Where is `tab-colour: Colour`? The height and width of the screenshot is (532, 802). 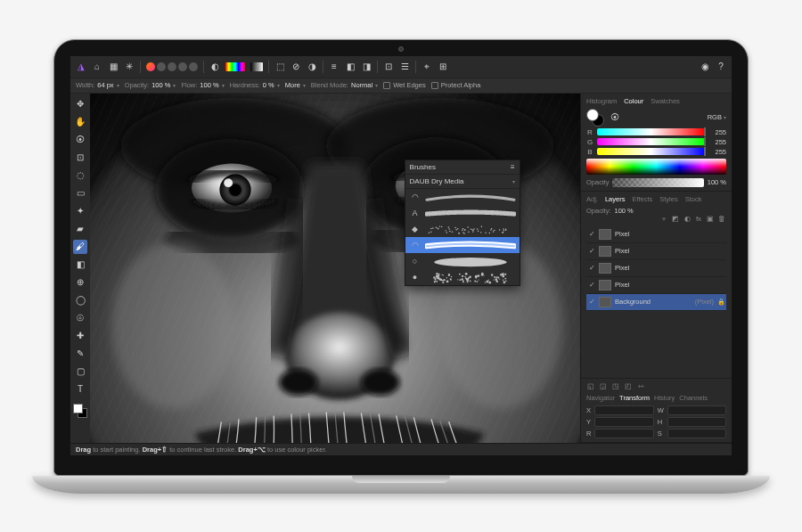
tab-colour: Colour is located at coordinates (634, 102).